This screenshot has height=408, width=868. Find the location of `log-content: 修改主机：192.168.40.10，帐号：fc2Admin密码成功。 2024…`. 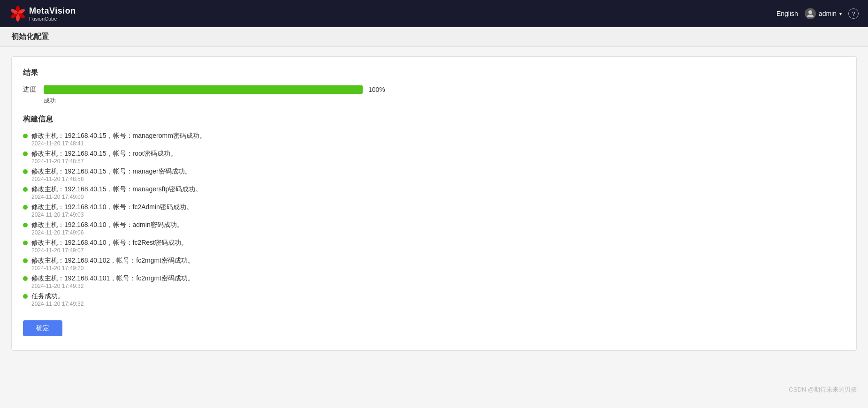

log-content: 修改主机：192.168.40.10，帐号：fc2Admin密码成功。 2024… is located at coordinates (112, 211).